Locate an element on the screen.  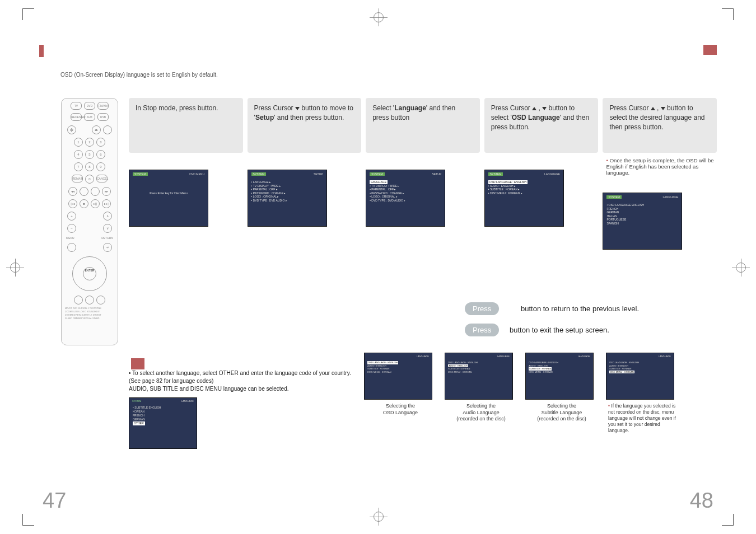
remote-btn: DVD is located at coordinates (90, 106).